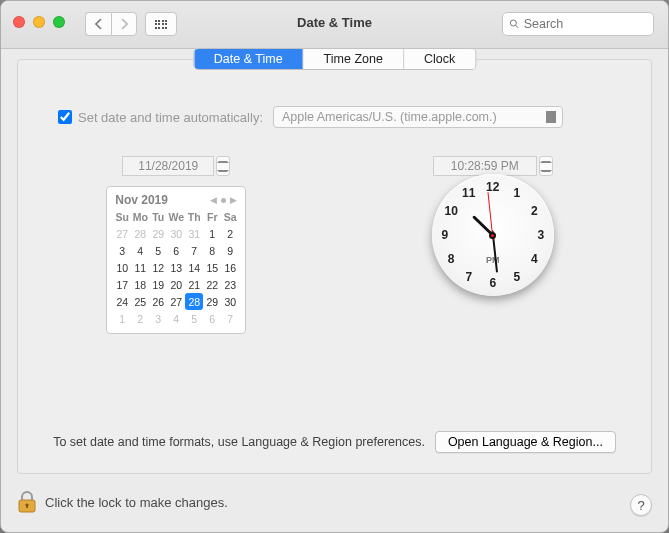 The height and width of the screenshot is (533, 669). I want to click on calendar-day: 16, so click(230, 268).